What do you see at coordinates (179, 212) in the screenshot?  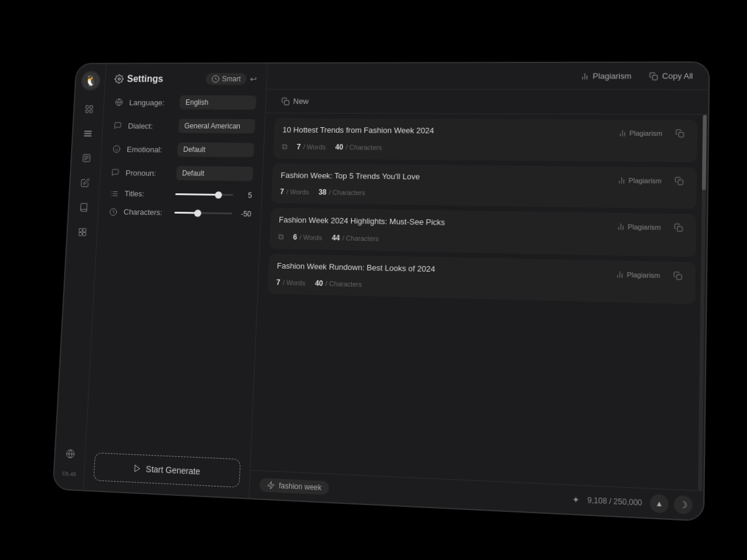 I see `characters-slider-row: Characters: -50` at bounding box center [179, 212].